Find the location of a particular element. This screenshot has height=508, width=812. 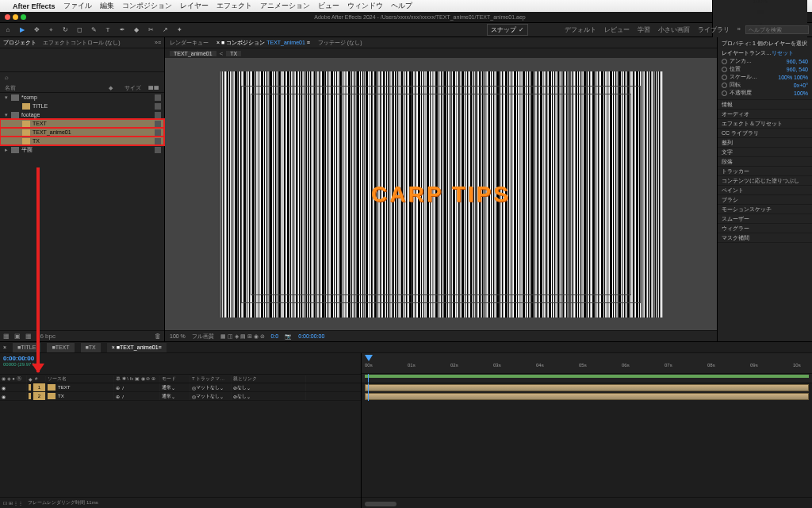

help-search-input is located at coordinates (777, 30).